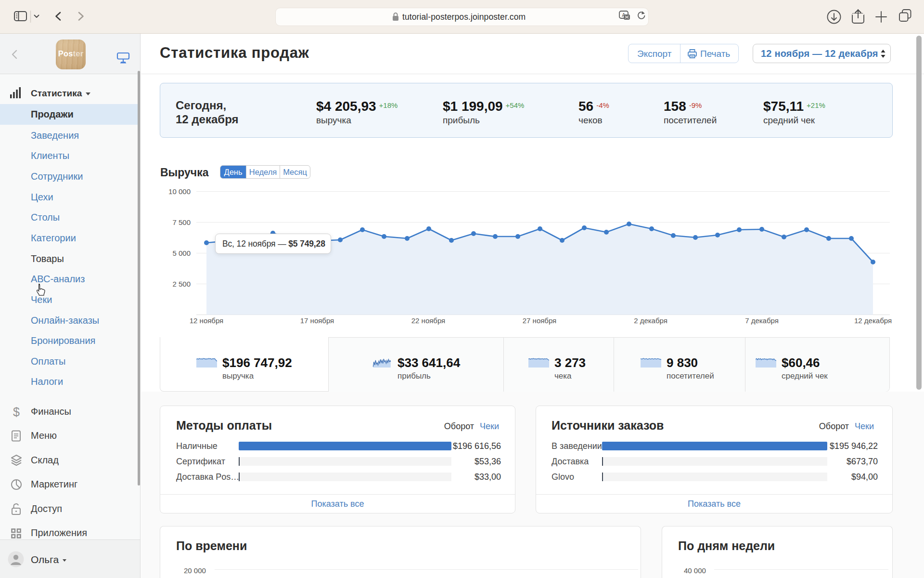 The height and width of the screenshot is (578, 924). What do you see at coordinates (181, 223) in the screenshot?
I see `svg-text: 7 500` at bounding box center [181, 223].